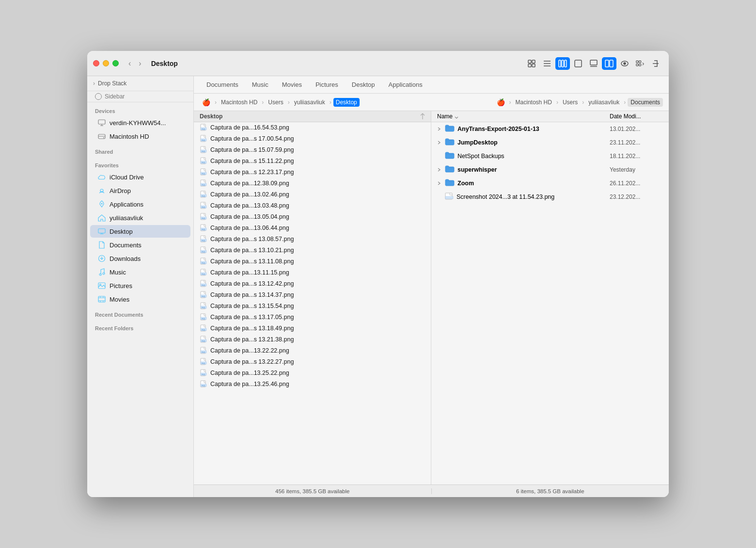 This screenshot has height=548, width=756. I want to click on sidebar-item-pictures: Pictures, so click(141, 286).